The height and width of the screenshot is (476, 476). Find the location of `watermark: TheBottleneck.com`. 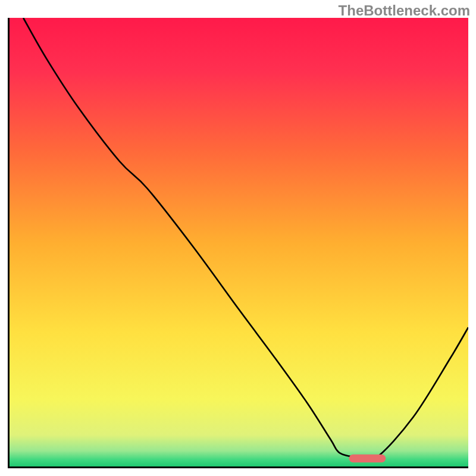

watermark: TheBottleneck.com is located at coordinates (405, 11).